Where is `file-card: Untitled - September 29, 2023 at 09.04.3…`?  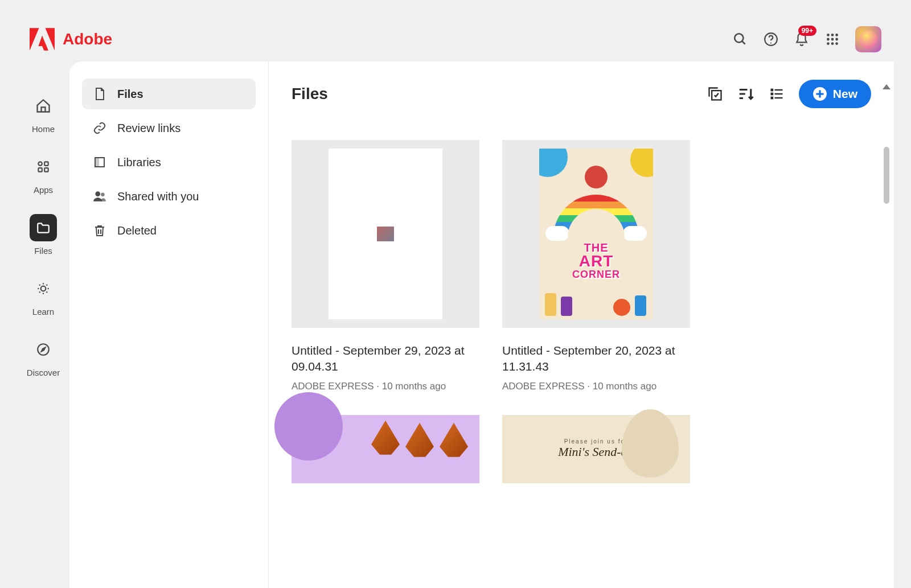 file-card: Untitled - September 29, 2023 at 09.04.3… is located at coordinates (385, 266).